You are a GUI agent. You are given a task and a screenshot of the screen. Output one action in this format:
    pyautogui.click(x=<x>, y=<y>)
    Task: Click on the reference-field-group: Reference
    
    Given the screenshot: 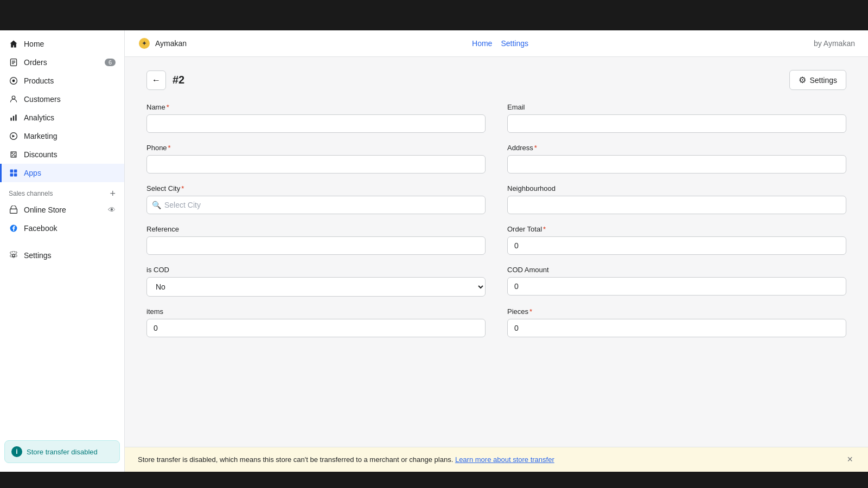 What is the action you would take?
    pyautogui.click(x=316, y=240)
    